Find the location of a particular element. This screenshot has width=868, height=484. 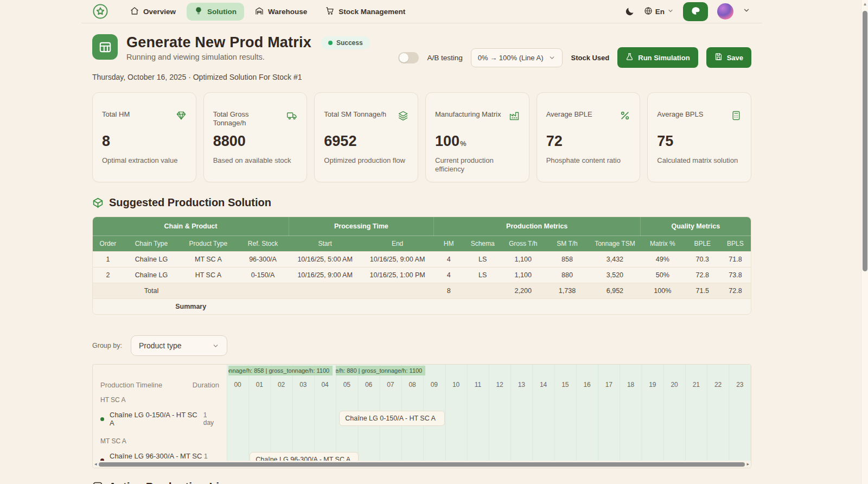

timeline-tooltip: _tonnage/h: 858 | gross_tonnage/h: 1100 is located at coordinates (280, 371).